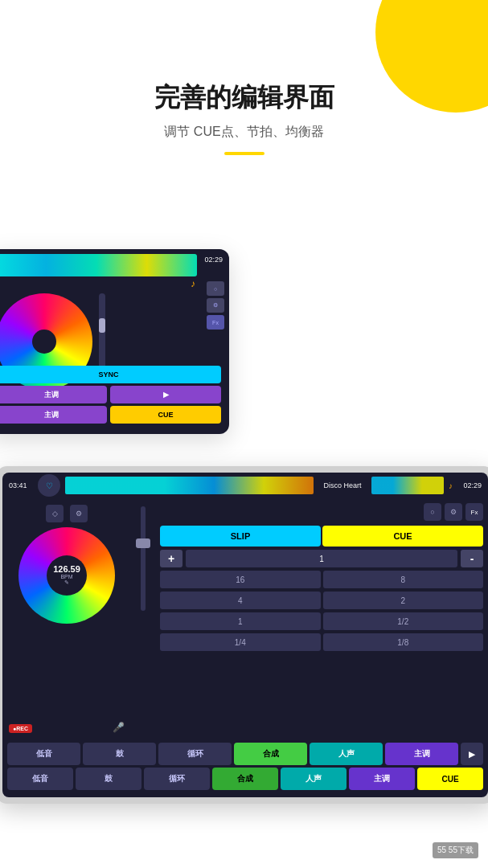  Describe the element at coordinates (143, 543) in the screenshot. I see `fader-knob-center` at that location.